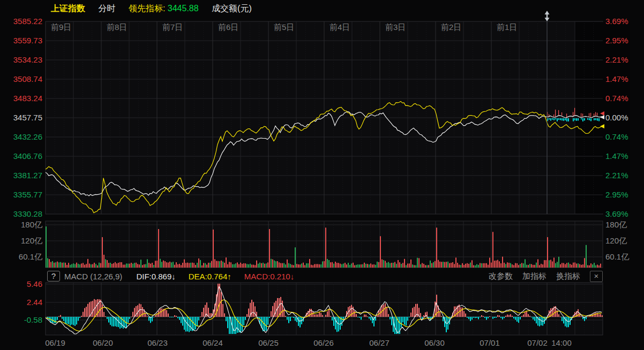 Image resolution: width=644 pixels, height=350 pixels. What do you see at coordinates (500, 276) in the screenshot?
I see `change-params-button: 改参数` at bounding box center [500, 276].